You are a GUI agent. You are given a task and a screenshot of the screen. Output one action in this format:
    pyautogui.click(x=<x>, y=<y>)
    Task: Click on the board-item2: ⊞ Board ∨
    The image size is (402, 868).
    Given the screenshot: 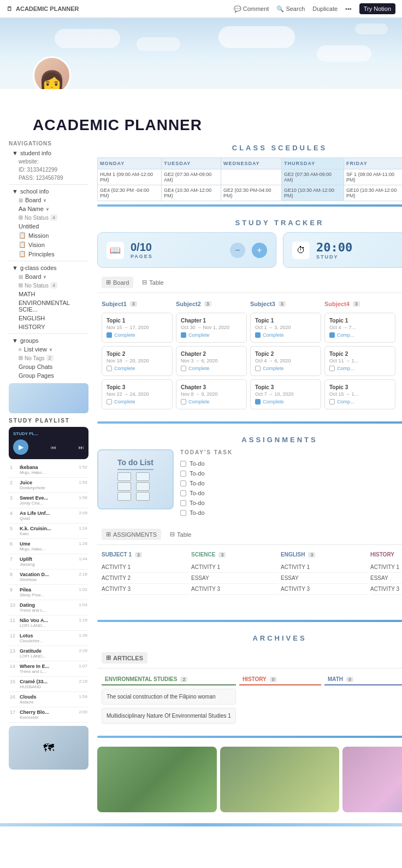 What is the action you would take?
    pyautogui.click(x=52, y=277)
    